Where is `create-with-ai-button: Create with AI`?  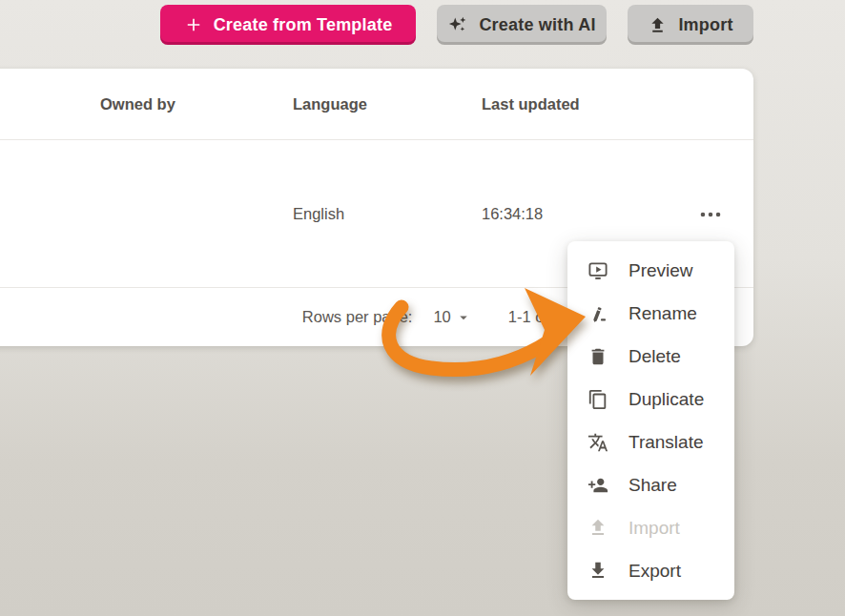 create-with-ai-button: Create with AI is located at coordinates (522, 25).